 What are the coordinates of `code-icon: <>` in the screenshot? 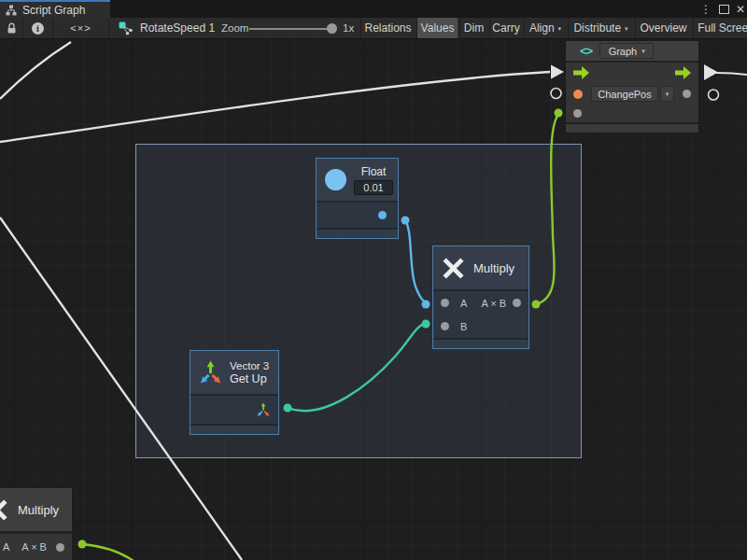 It's located at (586, 50).